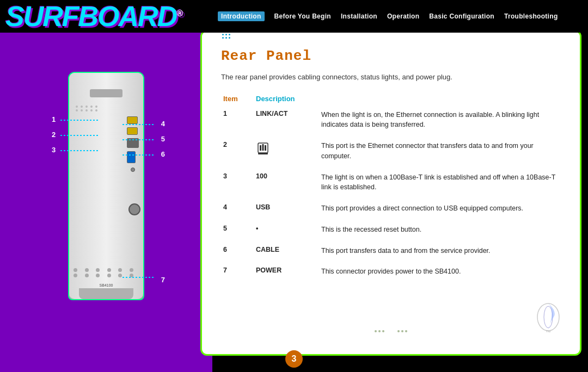 The image size is (588, 372). What do you see at coordinates (391, 77) in the screenshot?
I see `page-intro: The rear panel provides cabling connecto…` at bounding box center [391, 77].